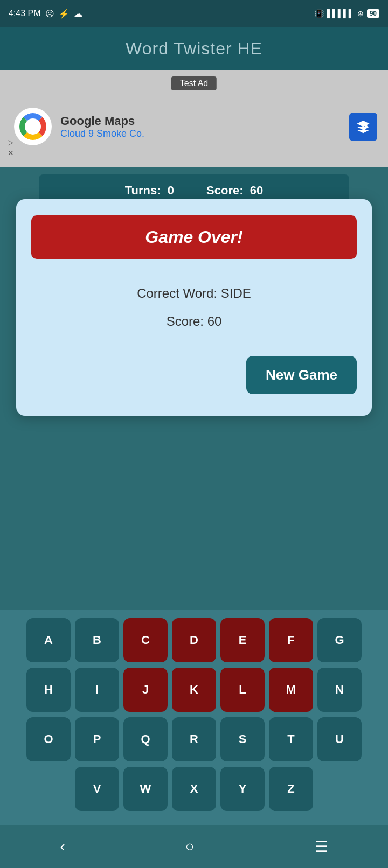 The height and width of the screenshot is (868, 388). Describe the element at coordinates (146, 789) in the screenshot. I see `key-w: W` at that location.